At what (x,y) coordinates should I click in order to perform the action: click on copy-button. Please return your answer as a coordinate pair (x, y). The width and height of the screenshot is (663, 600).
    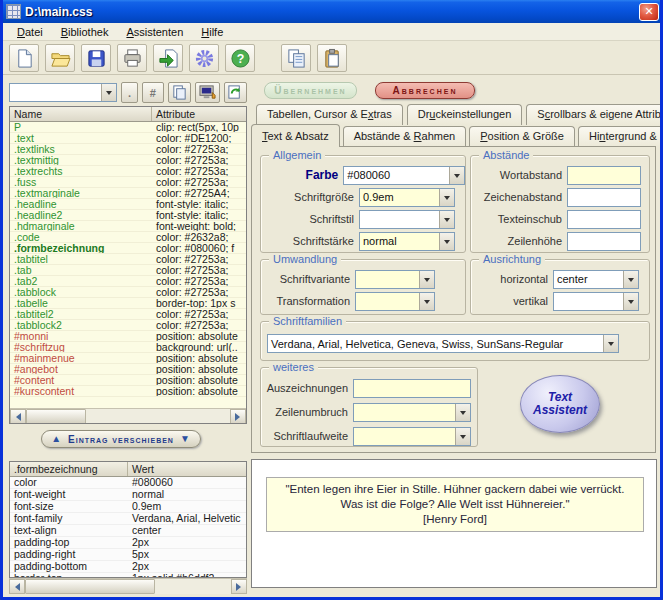
    Looking at the image, I should click on (296, 58).